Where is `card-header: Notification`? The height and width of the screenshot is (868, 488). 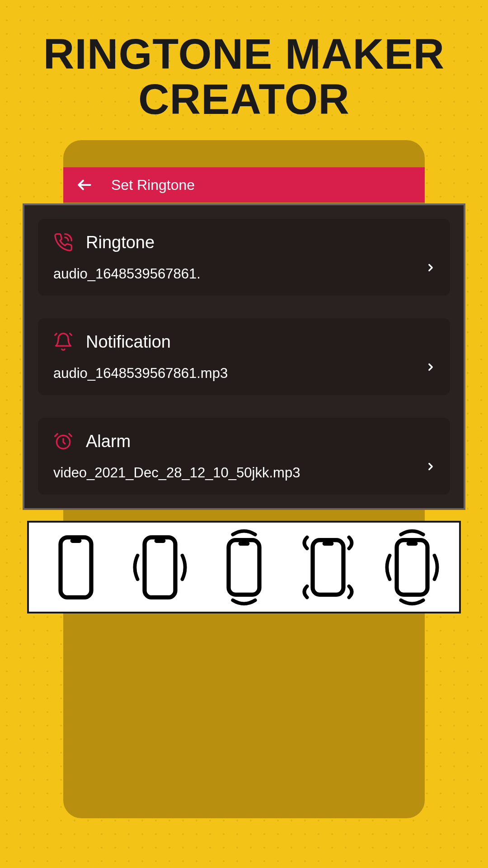
card-header: Notification is located at coordinates (244, 342).